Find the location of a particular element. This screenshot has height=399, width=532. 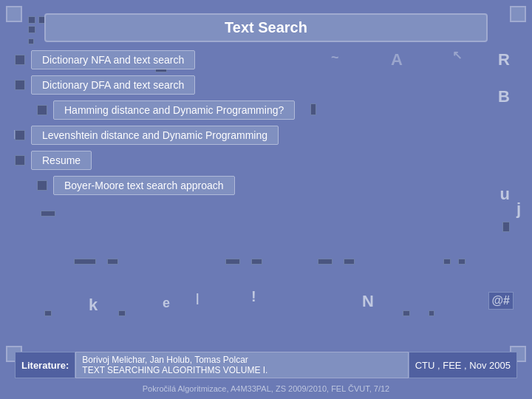

item-row-5: Resume is located at coordinates (266, 160).